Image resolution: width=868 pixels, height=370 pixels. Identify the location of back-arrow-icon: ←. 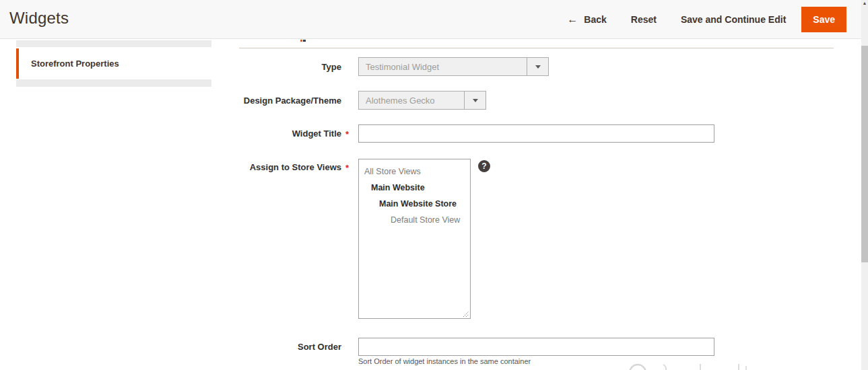
(572, 20).